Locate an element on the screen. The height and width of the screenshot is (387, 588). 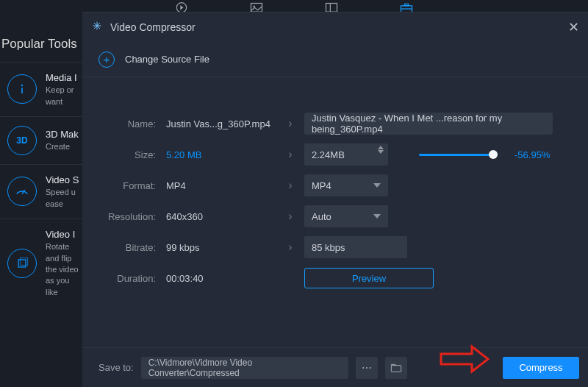
compression-percent: -56.95% is located at coordinates (532, 155).